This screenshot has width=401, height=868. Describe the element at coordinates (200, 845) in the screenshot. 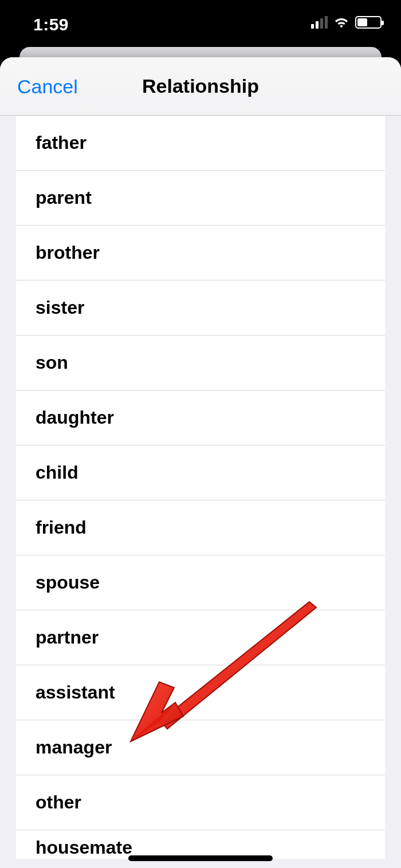

I see `relationship-row-housemate: housemate` at that location.